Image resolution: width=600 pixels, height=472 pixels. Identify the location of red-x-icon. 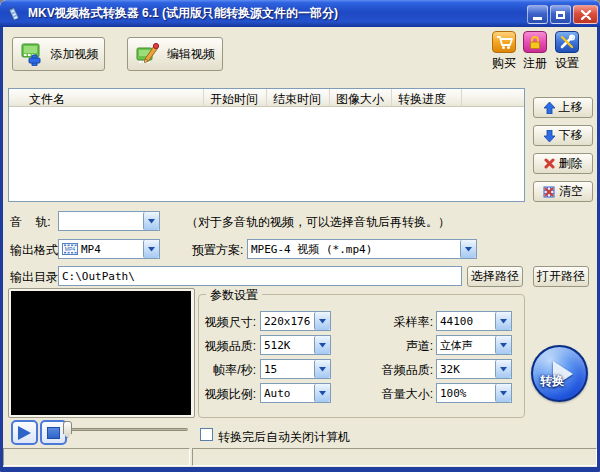
(550, 164).